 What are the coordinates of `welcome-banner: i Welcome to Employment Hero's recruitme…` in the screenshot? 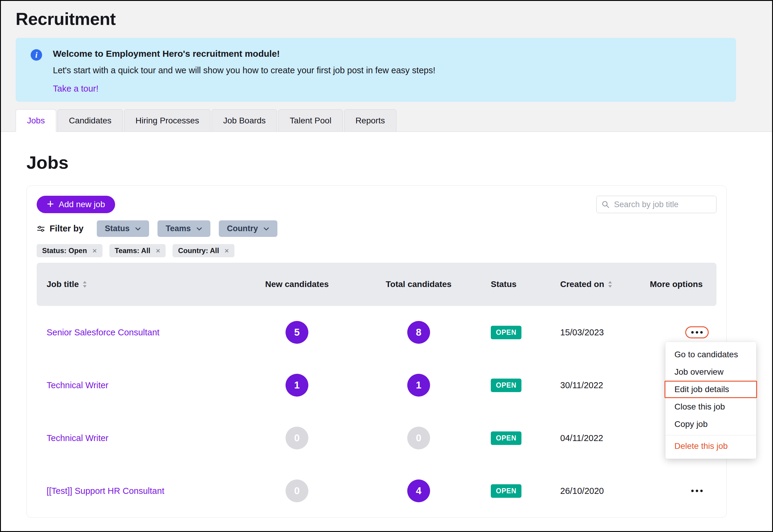 It's located at (376, 70).